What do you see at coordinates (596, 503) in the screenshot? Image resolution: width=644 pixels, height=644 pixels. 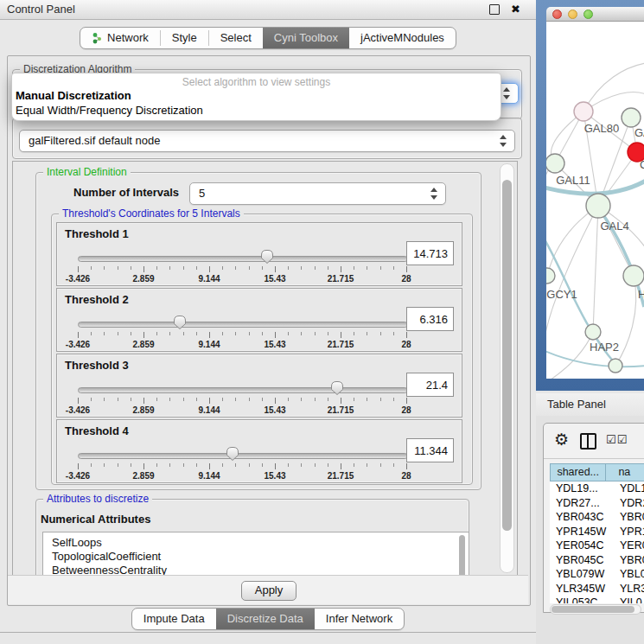 I see `table-row: YDR27...YDR2` at bounding box center [596, 503].